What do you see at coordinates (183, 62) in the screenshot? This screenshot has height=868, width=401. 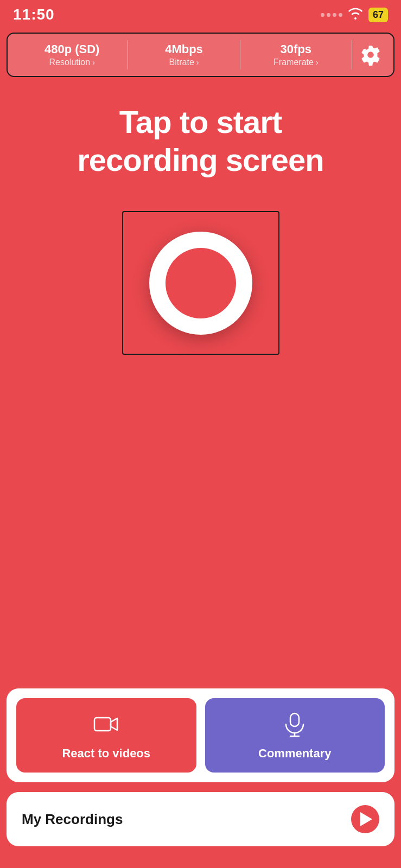 I see `bitrate-label: Bitrate ›` at bounding box center [183, 62].